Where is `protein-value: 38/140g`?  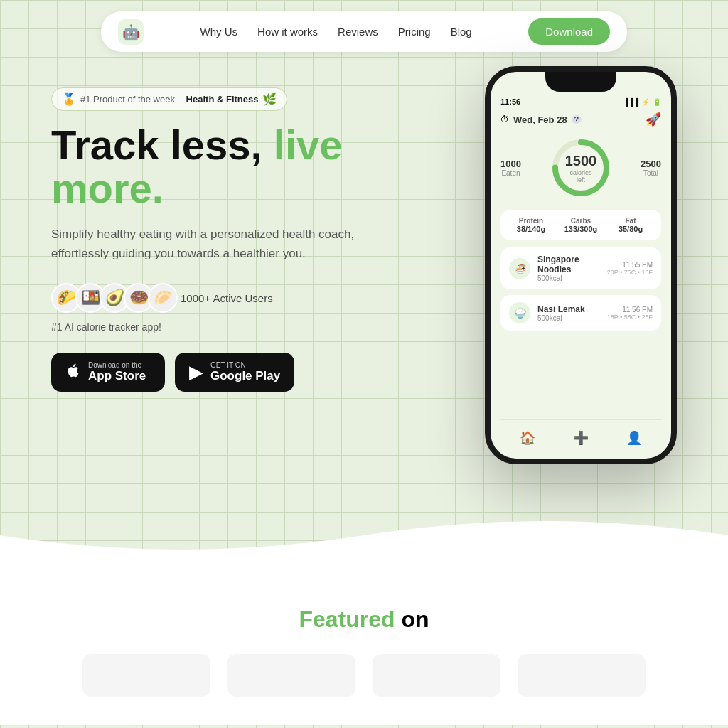
protein-value: 38/140g is located at coordinates (531, 229).